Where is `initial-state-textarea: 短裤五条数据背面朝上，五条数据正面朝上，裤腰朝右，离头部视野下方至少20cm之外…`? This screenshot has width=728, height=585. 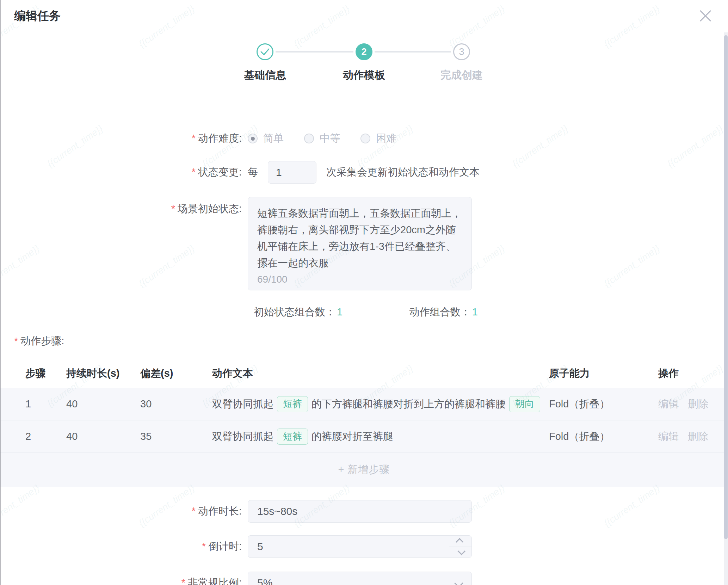
initial-state-textarea: 短裤五条数据背面朝上，五条数据正面朝上，裤腰朝右，离头部视野下方至少20cm之外… is located at coordinates (360, 244).